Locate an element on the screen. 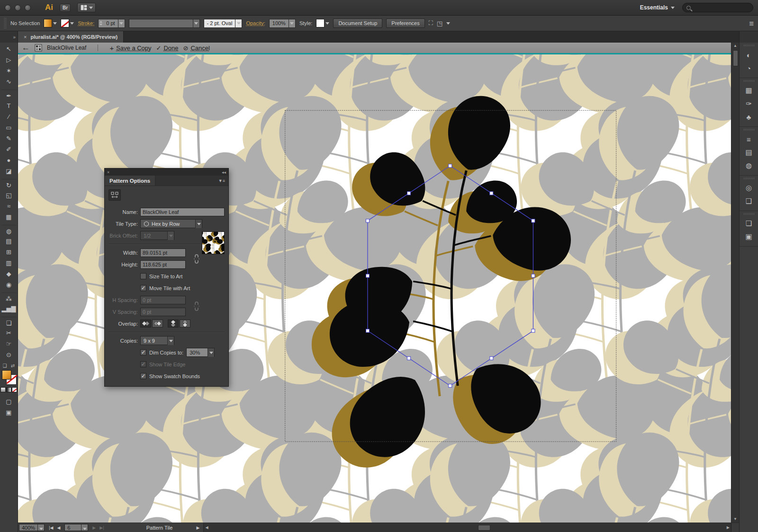 Image resolution: width=758 pixels, height=532 pixels. isolate-selection-icon: ◳ is located at coordinates (440, 24).